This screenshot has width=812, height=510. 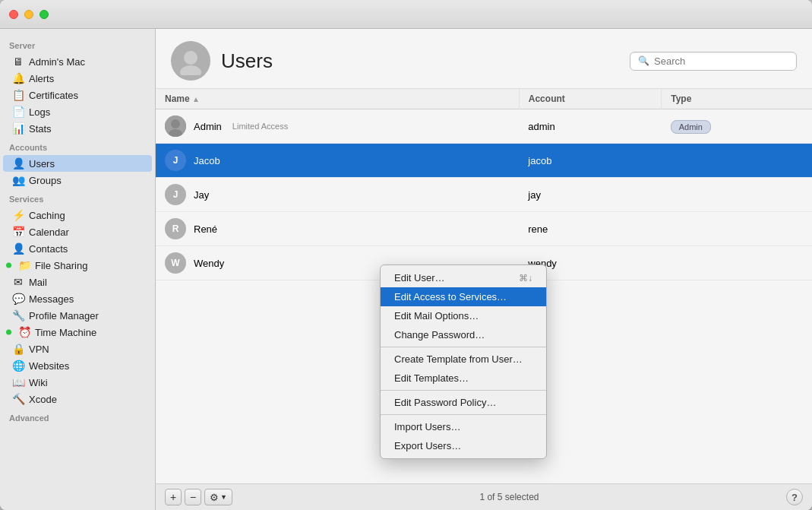 What do you see at coordinates (38, 383) in the screenshot?
I see `sidebar-item-label: Wiki` at bounding box center [38, 383].